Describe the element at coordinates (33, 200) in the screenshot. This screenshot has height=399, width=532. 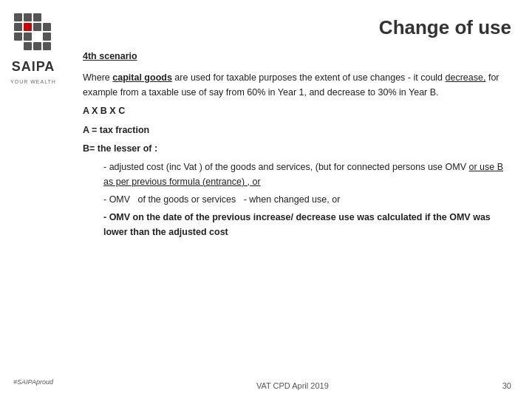
I see `sidebar: SAIPA YOUR WEALTH #SAIPAproud` at that location.